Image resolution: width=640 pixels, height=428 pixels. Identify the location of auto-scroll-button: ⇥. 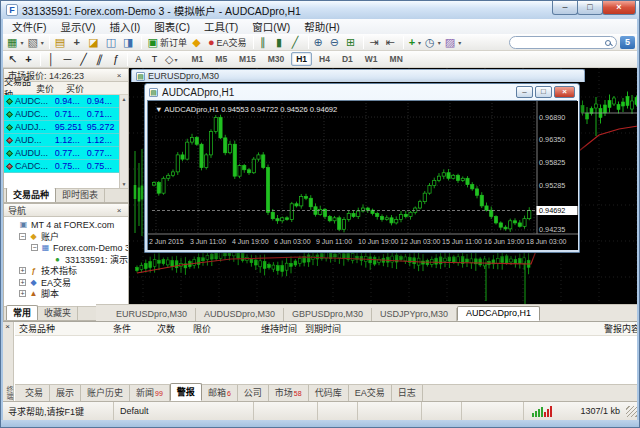
(375, 42).